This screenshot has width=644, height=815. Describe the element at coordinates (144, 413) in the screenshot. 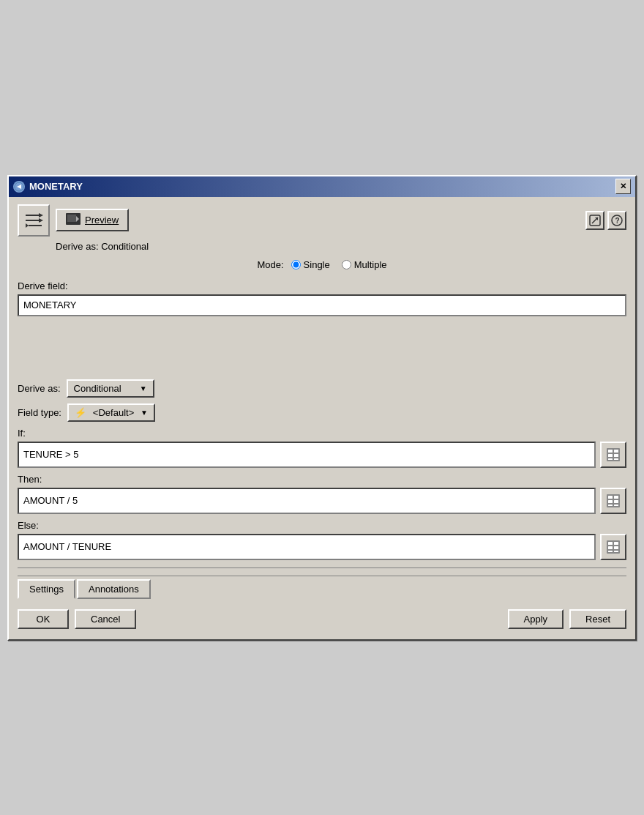

I see `field-type-arrow-icon: ▼` at that location.